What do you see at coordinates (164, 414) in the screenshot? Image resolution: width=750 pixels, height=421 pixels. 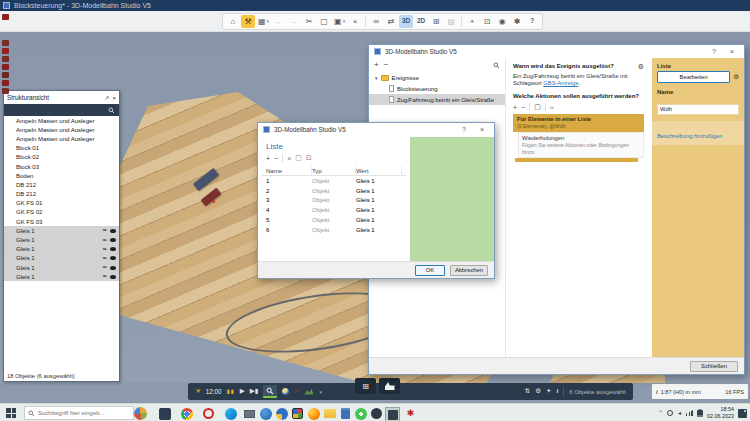 I see `modellbahn-app-icon` at bounding box center [164, 414].